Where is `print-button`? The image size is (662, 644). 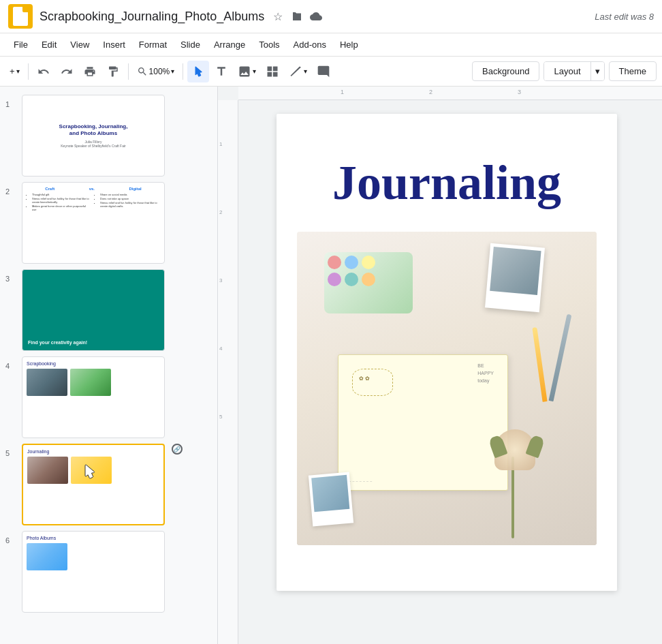
print-button is located at coordinates (90, 72).